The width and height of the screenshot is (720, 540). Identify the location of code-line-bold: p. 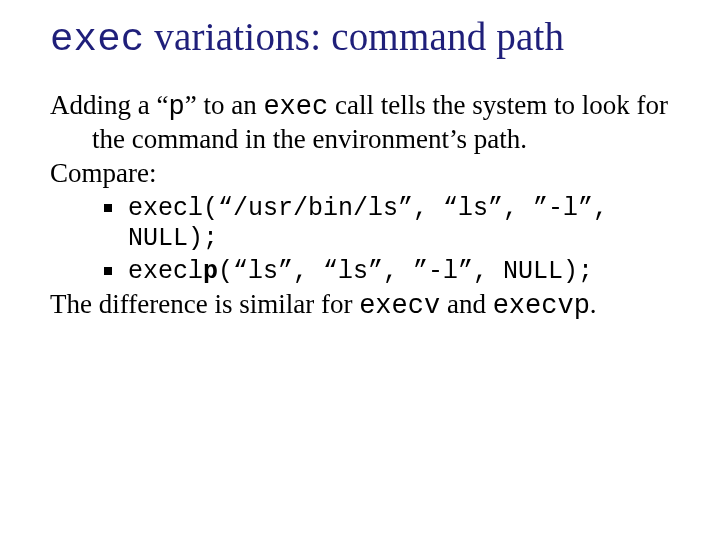
(210, 272).